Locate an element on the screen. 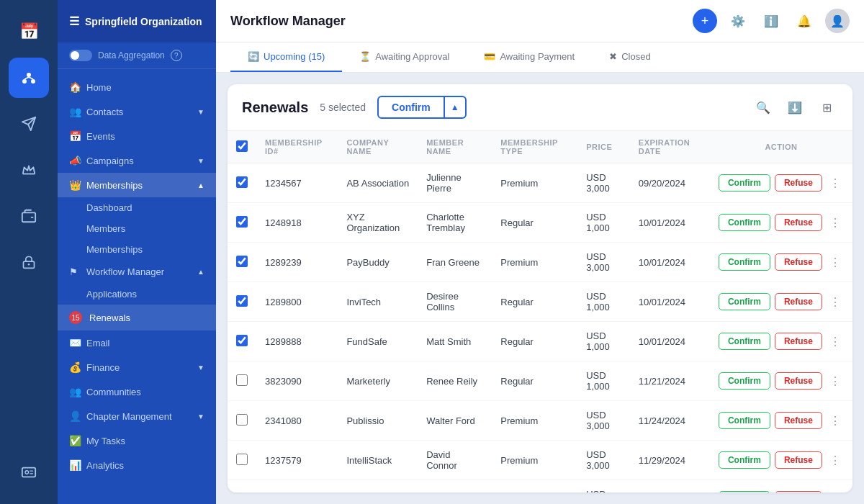  sidebar-item-renewals: 15 Renewals is located at coordinates (137, 318).